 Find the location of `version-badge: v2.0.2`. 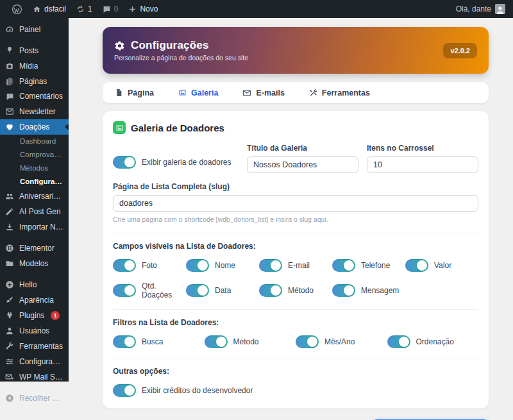

version-badge: v2.0.2 is located at coordinates (460, 51).